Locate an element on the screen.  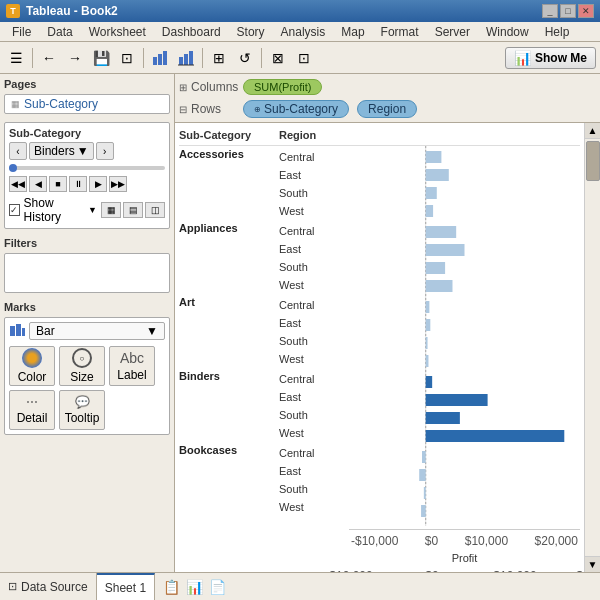
size-label: Size is located at coordinates (82, 377).